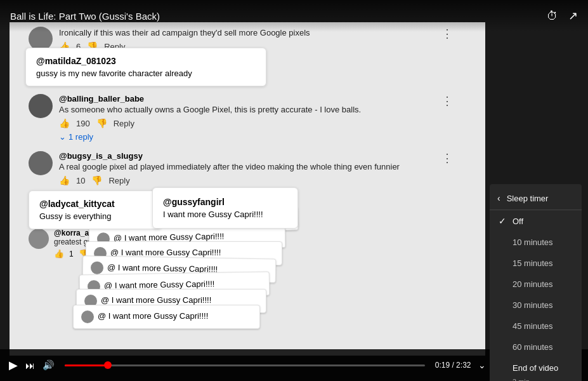 Image resolution: width=588 pixels, height=381 pixels. I want to click on korra-likes: 1, so click(71, 254).